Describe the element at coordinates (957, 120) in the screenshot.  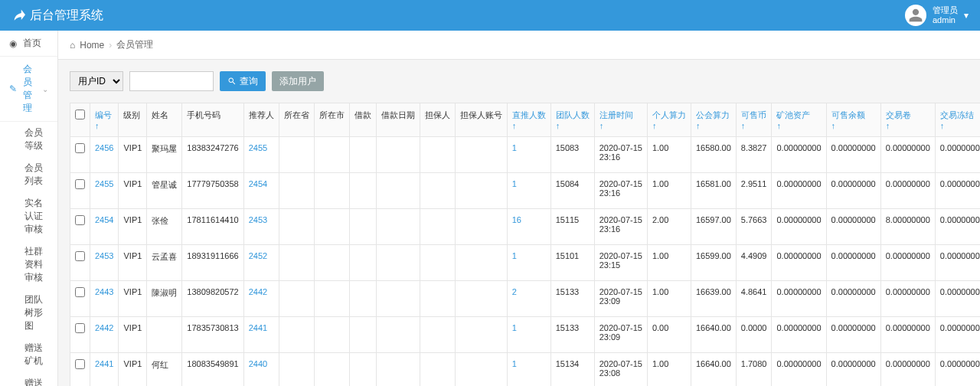
I see `sort-column: 交易冻结↑` at that location.